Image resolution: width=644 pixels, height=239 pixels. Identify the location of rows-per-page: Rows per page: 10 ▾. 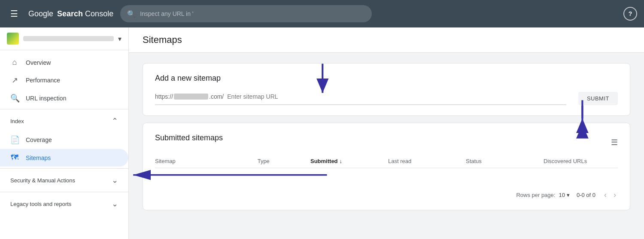
(543, 195).